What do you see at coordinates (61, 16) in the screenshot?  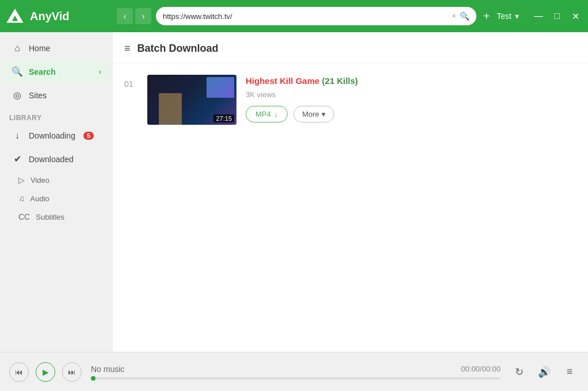 I see `logo-area: AnyVid` at bounding box center [61, 16].